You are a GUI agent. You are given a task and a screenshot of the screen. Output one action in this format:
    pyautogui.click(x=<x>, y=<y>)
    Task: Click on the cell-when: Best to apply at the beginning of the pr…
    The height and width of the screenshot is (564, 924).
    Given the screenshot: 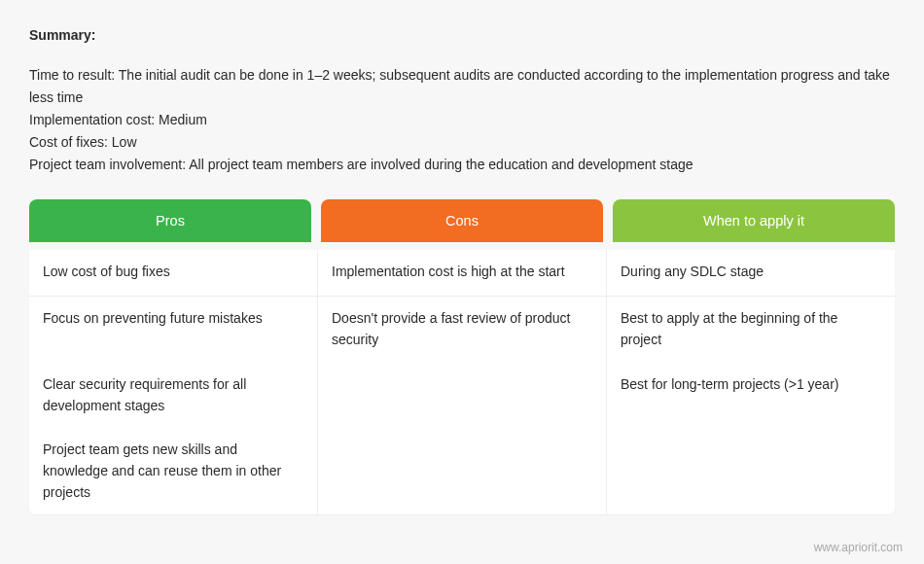 What is the action you would take?
    pyautogui.click(x=751, y=329)
    